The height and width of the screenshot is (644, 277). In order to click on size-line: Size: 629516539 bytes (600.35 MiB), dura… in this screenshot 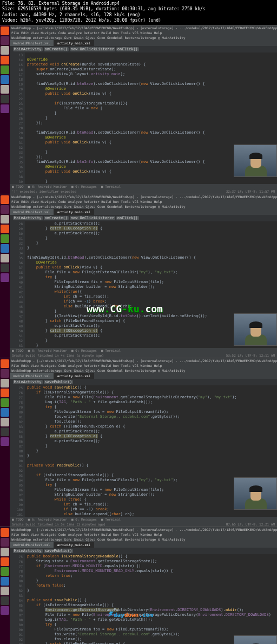, I will do `click(138, 9)`.